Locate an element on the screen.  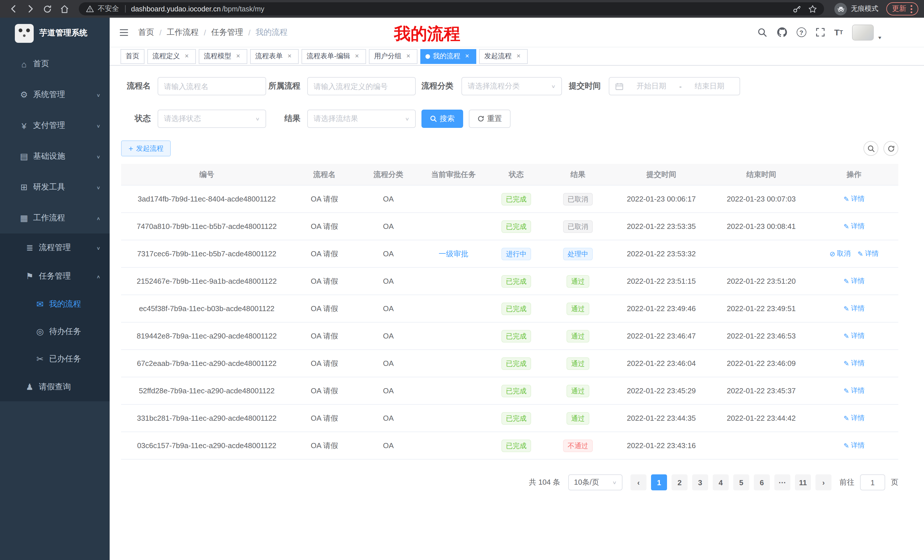
github-icon is located at coordinates (782, 32).